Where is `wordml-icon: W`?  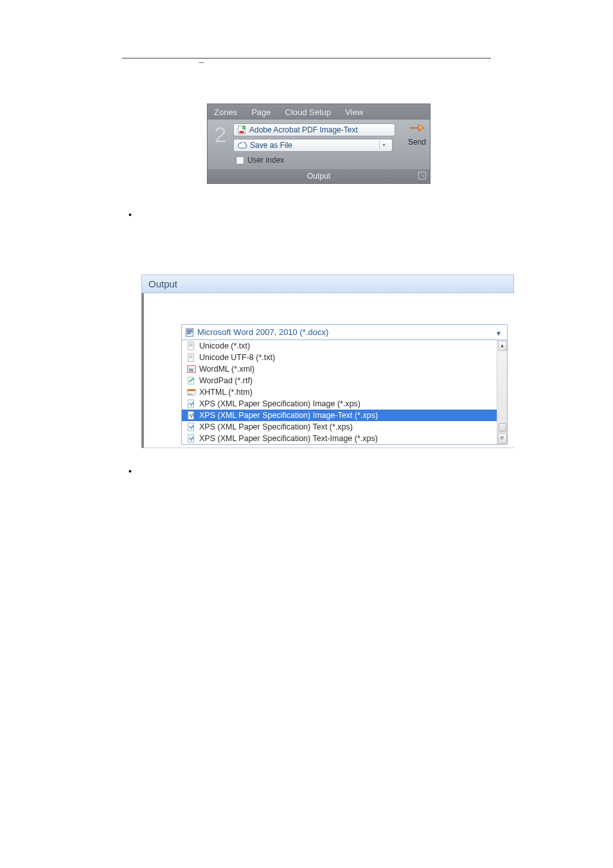 wordml-icon: W is located at coordinates (191, 369).